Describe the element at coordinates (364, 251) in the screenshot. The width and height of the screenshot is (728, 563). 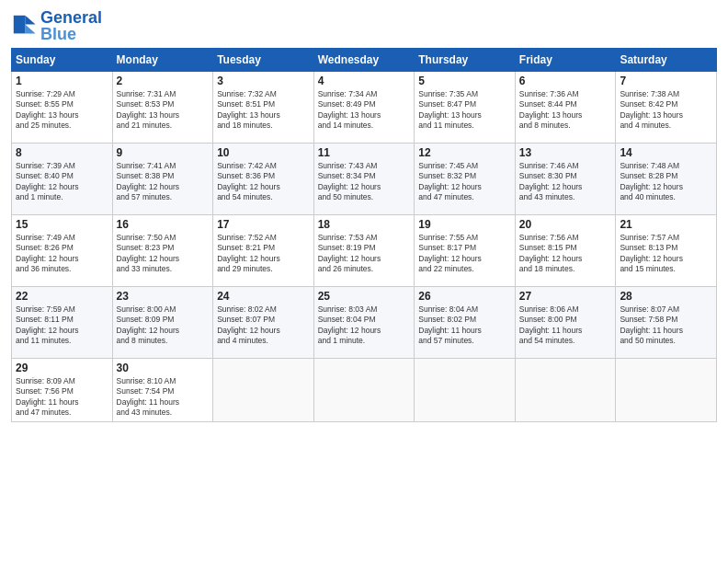
I see `calendar-cell: 18Sunrise: 7:53 AMSunset: 8:19 PMDayligh…` at that location.